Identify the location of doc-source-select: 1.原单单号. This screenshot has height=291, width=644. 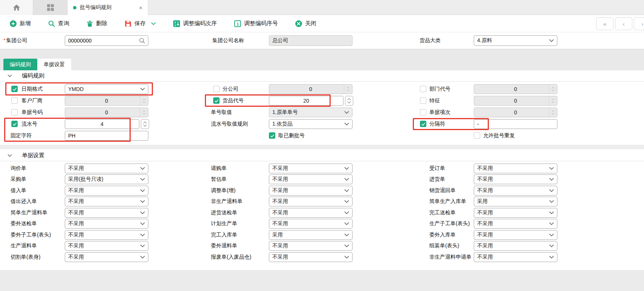
(311, 112).